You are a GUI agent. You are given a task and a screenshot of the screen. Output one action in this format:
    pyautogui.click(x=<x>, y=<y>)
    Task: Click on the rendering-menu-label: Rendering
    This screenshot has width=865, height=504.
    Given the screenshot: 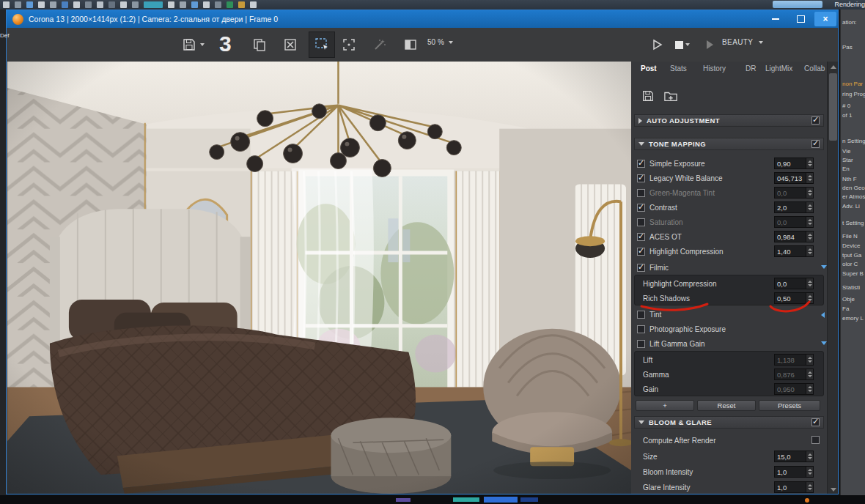 What is the action you would take?
    pyautogui.click(x=850, y=4)
    